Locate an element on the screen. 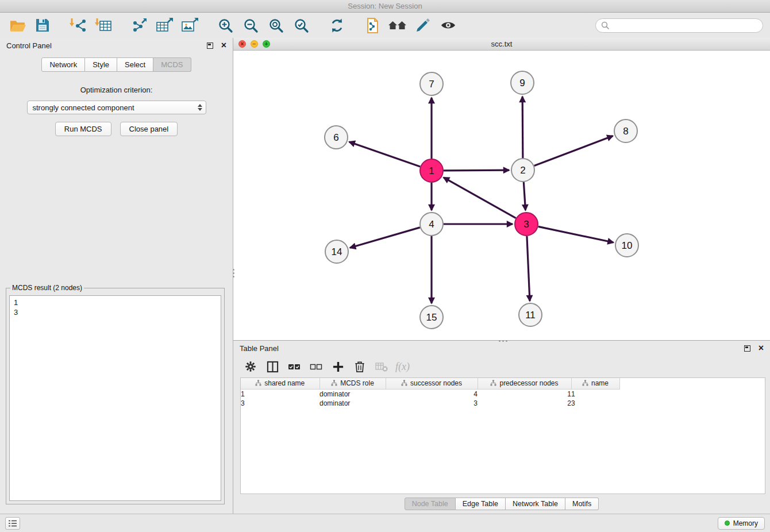  network-home-button is located at coordinates (398, 25).